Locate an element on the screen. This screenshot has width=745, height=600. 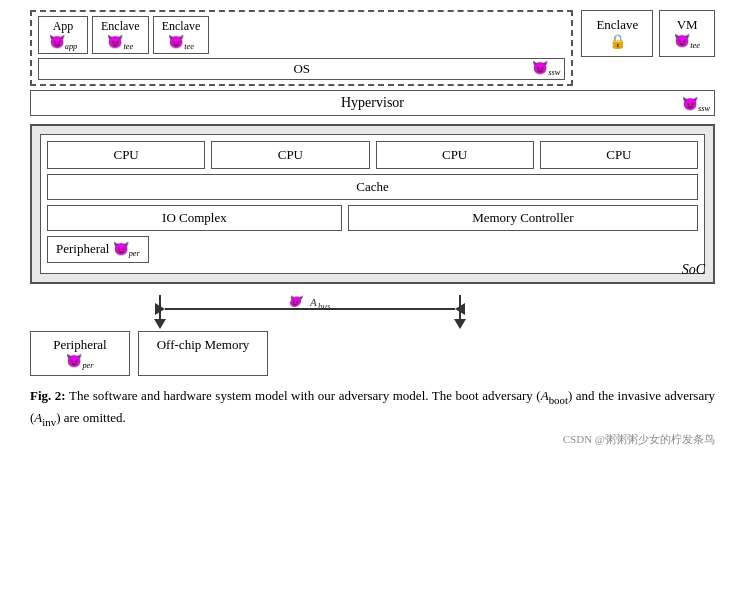
peripheral-inner-row: Peripheral 😈per is located at coordinates (372, 252).